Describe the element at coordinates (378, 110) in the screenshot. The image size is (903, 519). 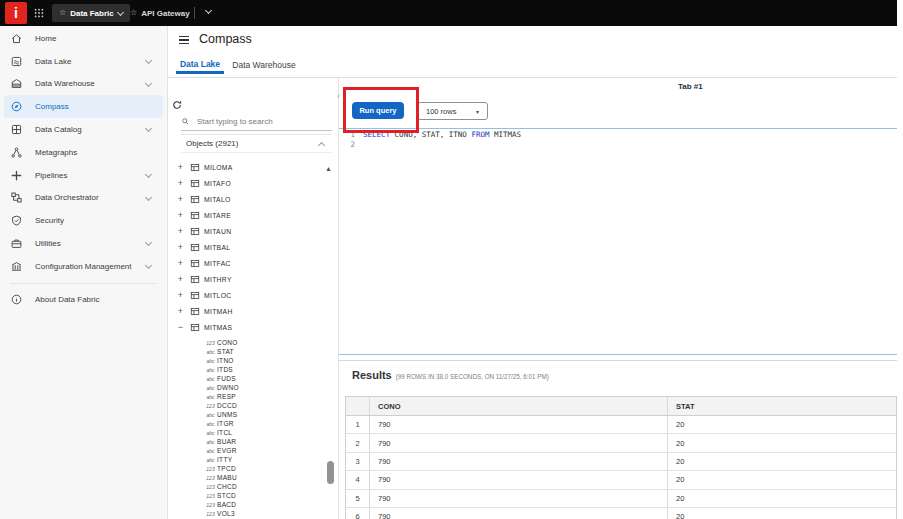
I see `run-query-button: Run query` at that location.